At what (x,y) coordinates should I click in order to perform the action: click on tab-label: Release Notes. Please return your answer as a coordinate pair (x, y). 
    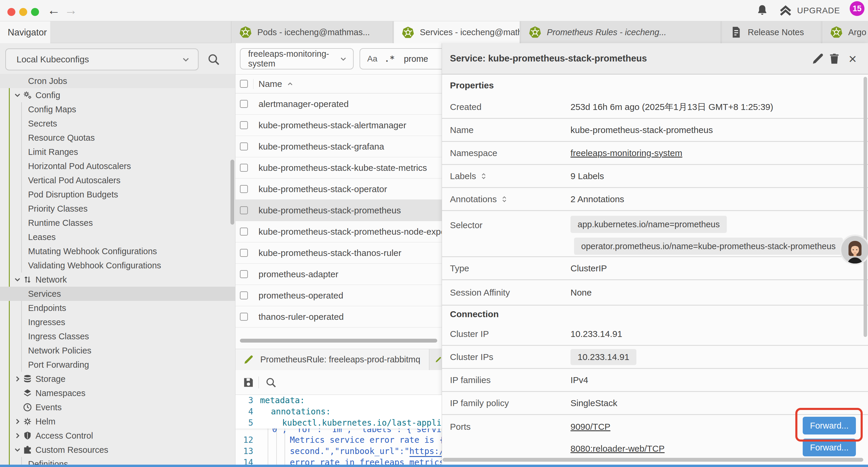
    Looking at the image, I should click on (776, 32).